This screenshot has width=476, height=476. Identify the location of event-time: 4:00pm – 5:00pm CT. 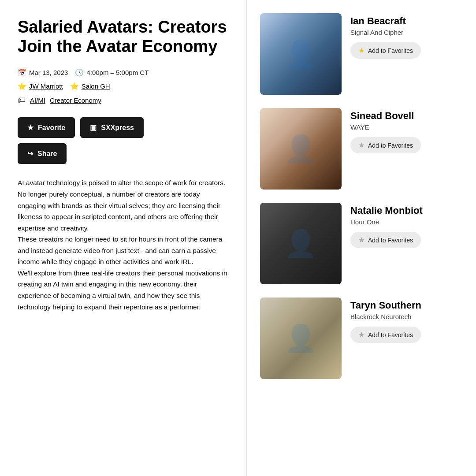
(117, 72).